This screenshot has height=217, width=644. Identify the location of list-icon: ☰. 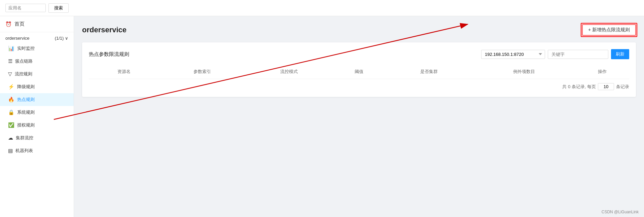
(10, 61).